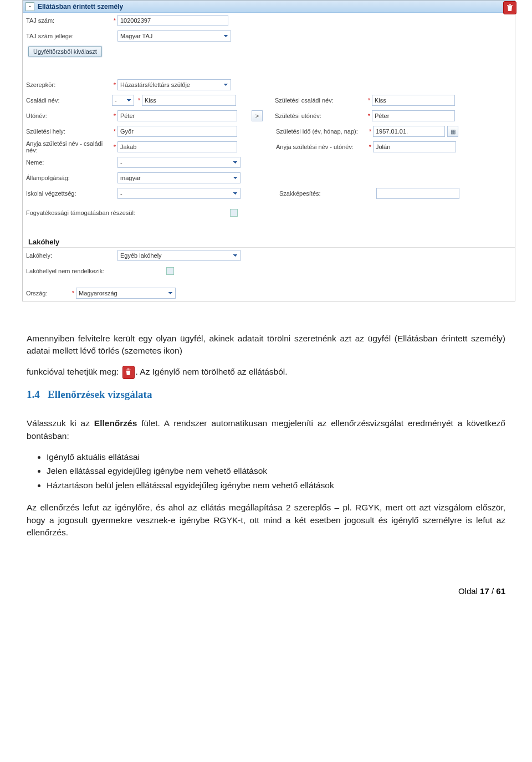  Describe the element at coordinates (123, 100) in the screenshot. I see `name-prefix-select: -` at that location.